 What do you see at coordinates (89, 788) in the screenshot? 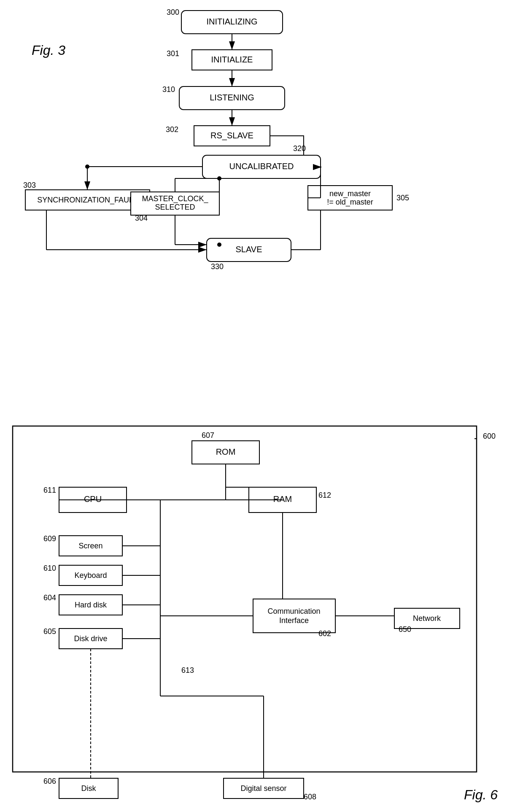
I see `disk-text: Disk` at bounding box center [89, 788].